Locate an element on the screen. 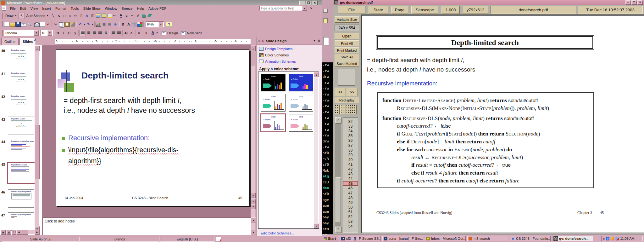 This screenshot has width=644, height=242. link-color-schemes: Color Schemes is located at coordinates (274, 55).